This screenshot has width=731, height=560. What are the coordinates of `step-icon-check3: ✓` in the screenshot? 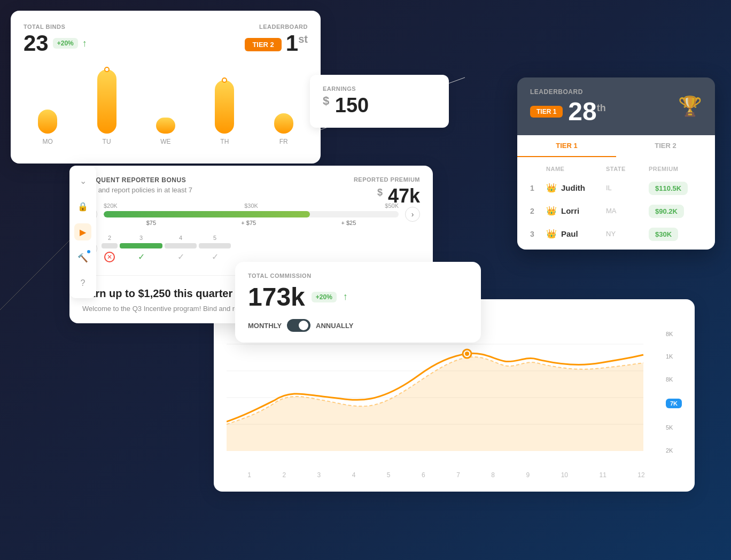 It's located at (215, 257).